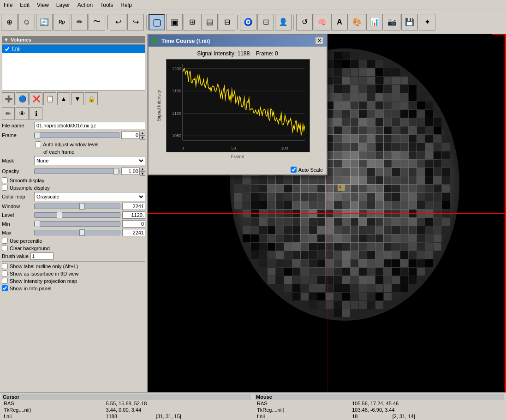  I want to click on menubar: File Edit View Layer Action Tools Help, so click(253, 5).